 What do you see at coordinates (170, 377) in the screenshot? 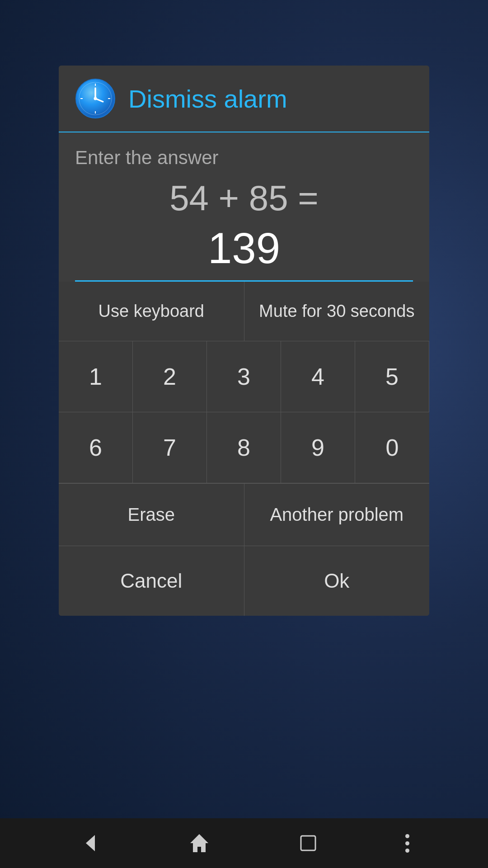
I see `num-2-button: 2` at bounding box center [170, 377].